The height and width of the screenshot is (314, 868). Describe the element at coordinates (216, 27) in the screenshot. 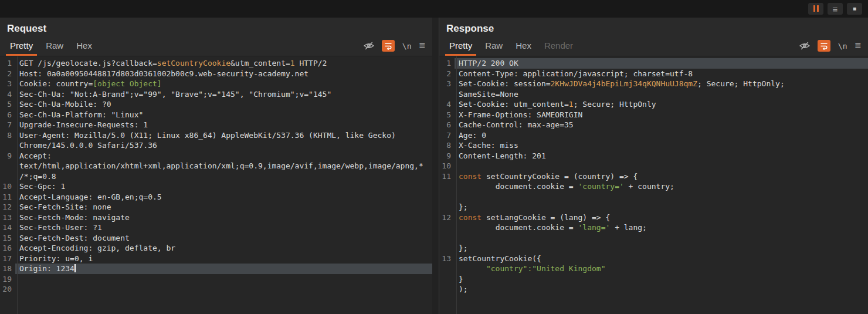

I see `request-panel-title: Request` at that location.